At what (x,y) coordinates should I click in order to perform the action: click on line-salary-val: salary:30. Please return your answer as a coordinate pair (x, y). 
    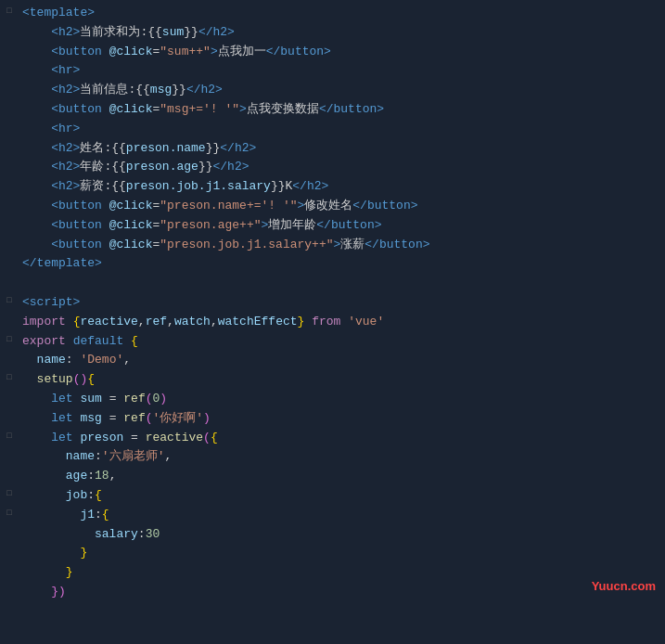
    Looking at the image, I should click on (332, 535).